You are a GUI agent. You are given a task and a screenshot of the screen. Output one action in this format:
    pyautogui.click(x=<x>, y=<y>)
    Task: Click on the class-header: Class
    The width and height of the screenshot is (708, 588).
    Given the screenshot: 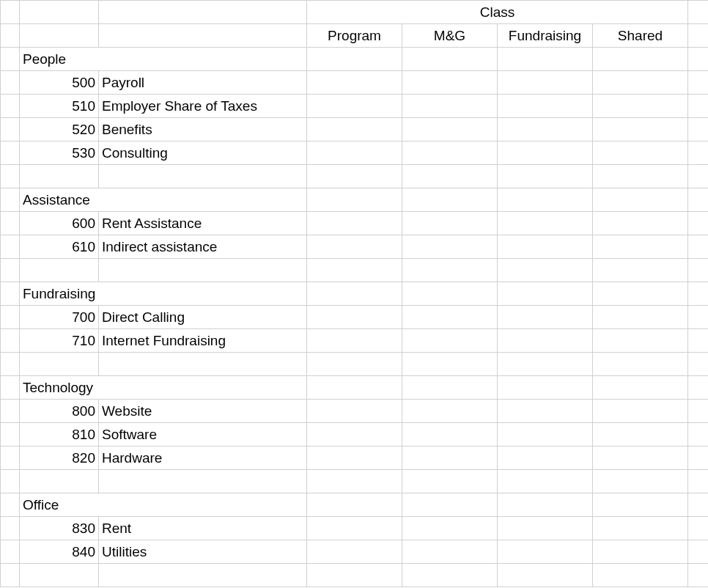 What is the action you would take?
    pyautogui.click(x=498, y=12)
    